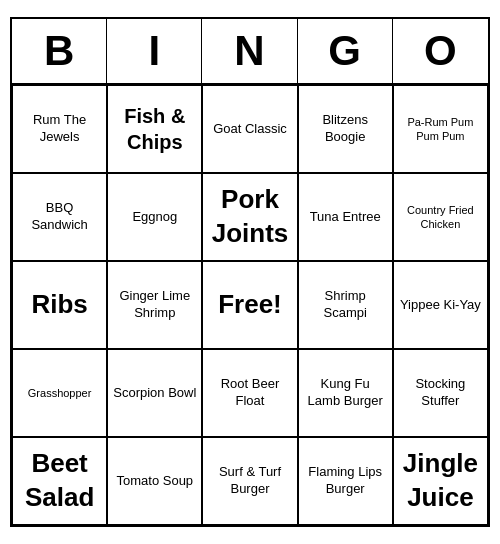 The width and height of the screenshot is (500, 544). Describe the element at coordinates (154, 51) in the screenshot. I see `header-letter: I` at that location.